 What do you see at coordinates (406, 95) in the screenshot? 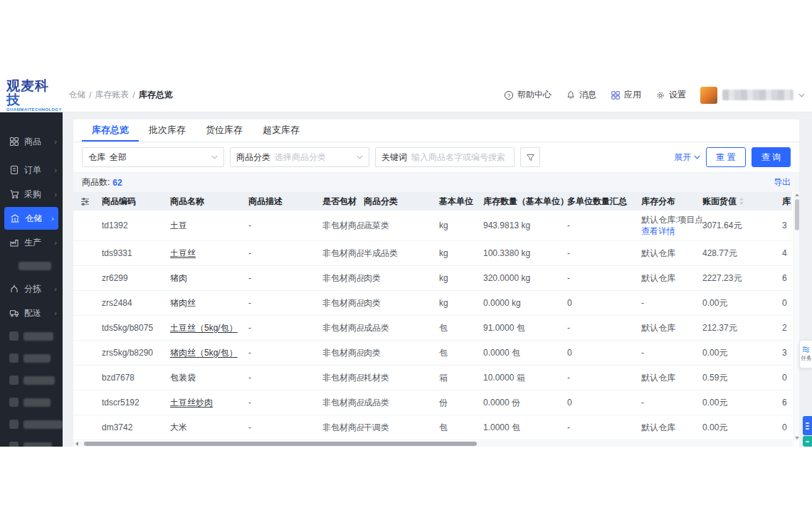
I see `top-header: 观麦科技 GUANMAITECHNOLOGY 仓储 / 库存账表 / 库存总览 …` at bounding box center [406, 95].